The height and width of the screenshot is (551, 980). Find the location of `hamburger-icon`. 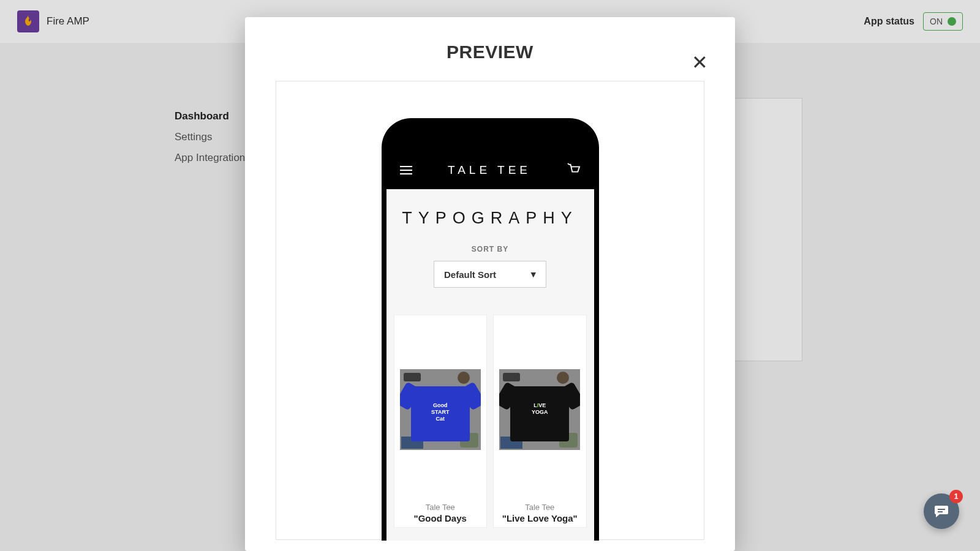

hamburger-icon is located at coordinates (406, 170).